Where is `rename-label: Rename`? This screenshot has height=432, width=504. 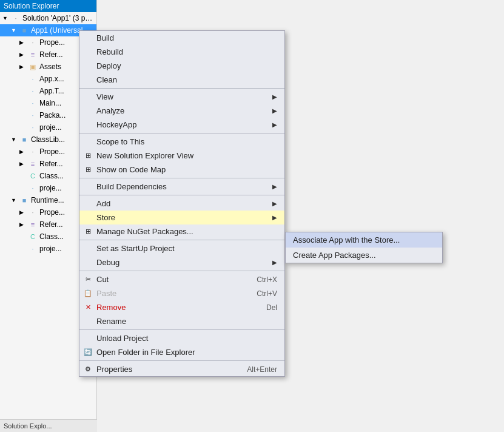 rename-label: Rename is located at coordinates (112, 322).